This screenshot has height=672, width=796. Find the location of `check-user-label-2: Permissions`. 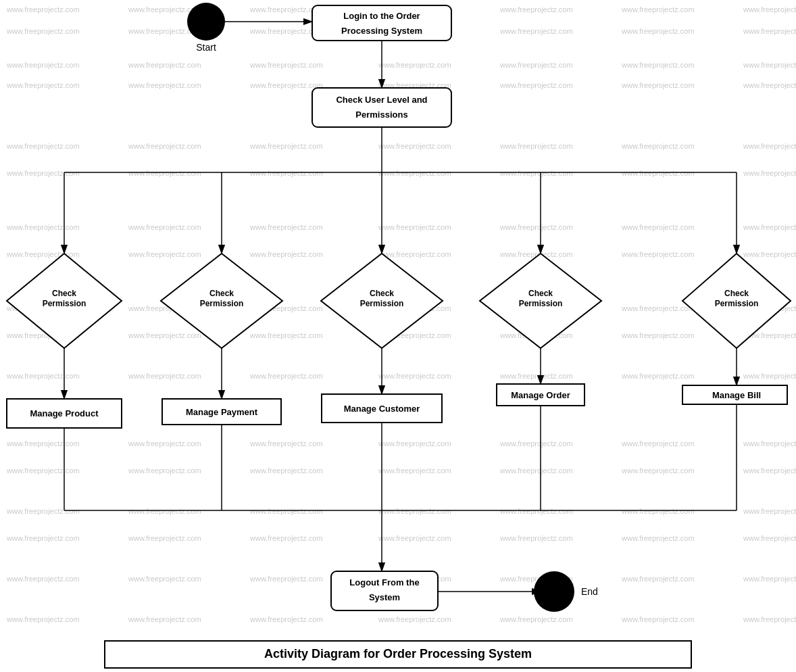

check-user-label-2: Permissions is located at coordinates (381, 115).